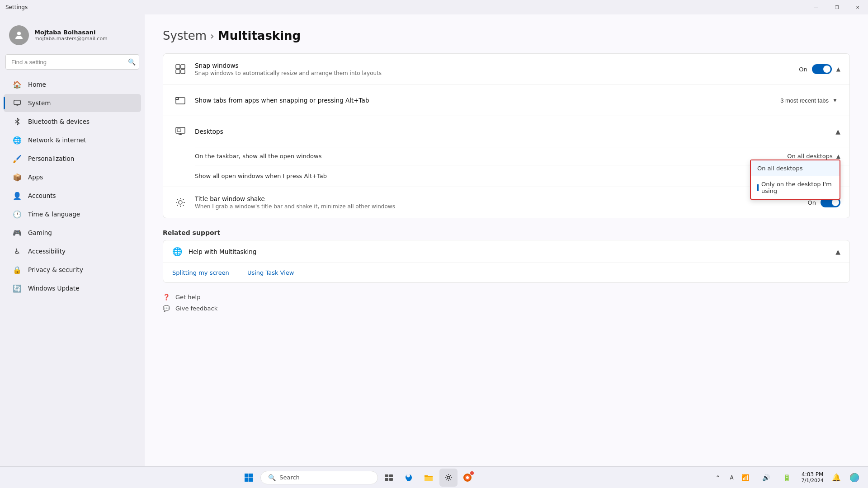 The image size is (868, 488). What do you see at coordinates (72, 214) in the screenshot?
I see `sidebar-item-time: 🕐 Time & language` at bounding box center [72, 214].